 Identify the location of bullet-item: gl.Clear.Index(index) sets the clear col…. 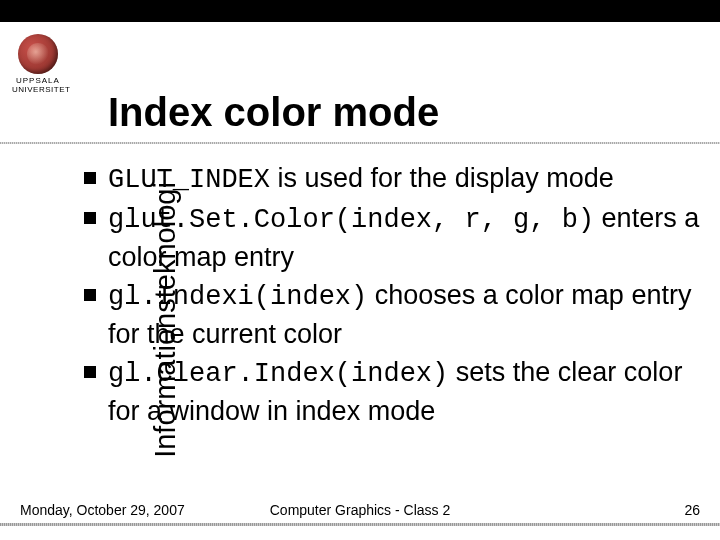
(396, 392).